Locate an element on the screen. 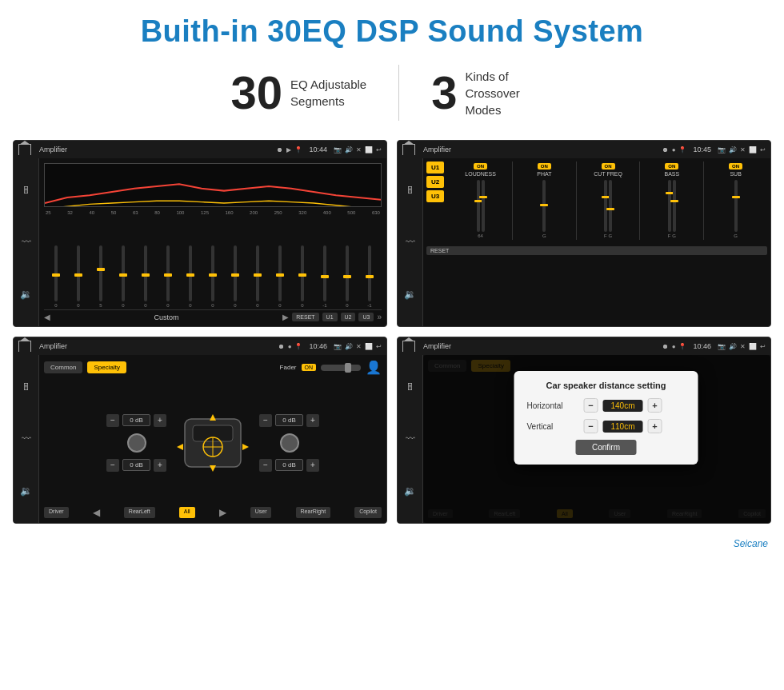 This screenshot has width=784, height=690. crossover-reset-btn: RESET is located at coordinates (597, 251).